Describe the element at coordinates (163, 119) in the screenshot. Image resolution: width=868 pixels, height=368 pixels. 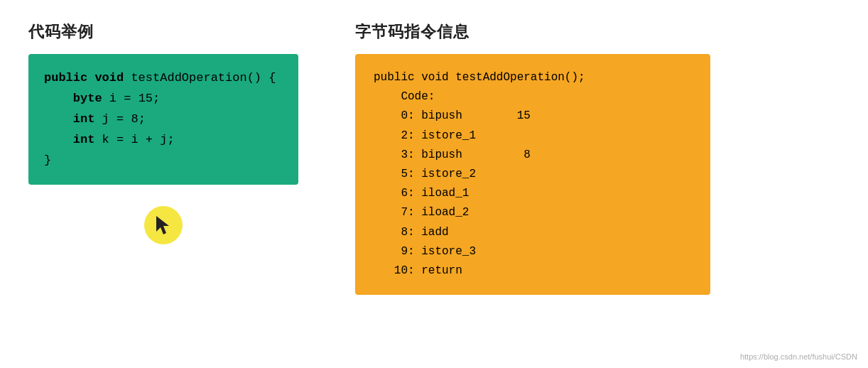
I see `code-box-green: public void testAddOperation() { byte i …` at that location.